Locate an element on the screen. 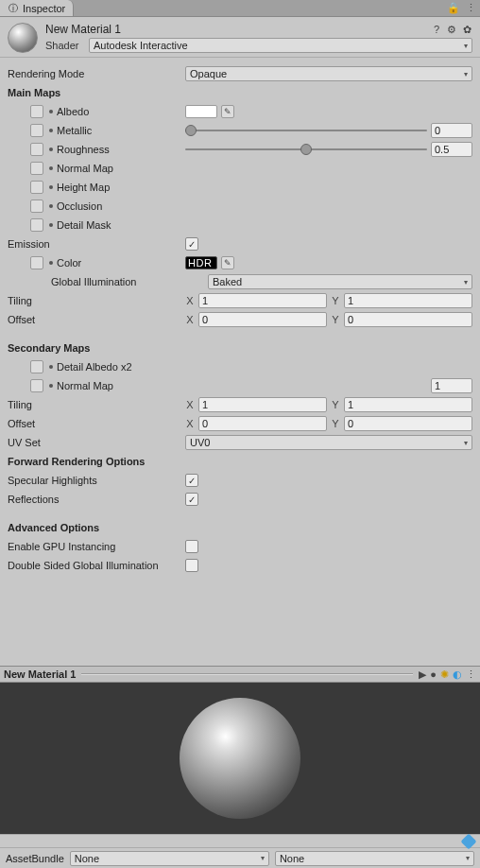 The width and height of the screenshot is (480, 868). assetbundle-variant-dropdown: None ▾ is located at coordinates (374, 859).